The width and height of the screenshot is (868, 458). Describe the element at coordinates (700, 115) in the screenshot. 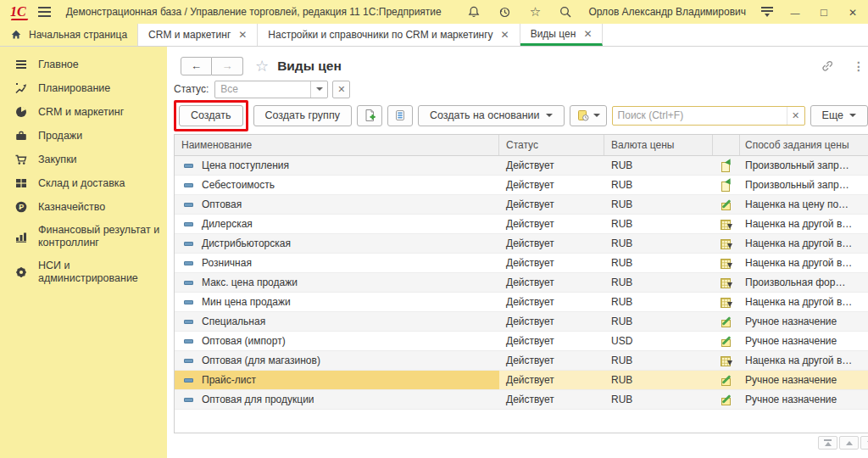

I see `search-input` at that location.